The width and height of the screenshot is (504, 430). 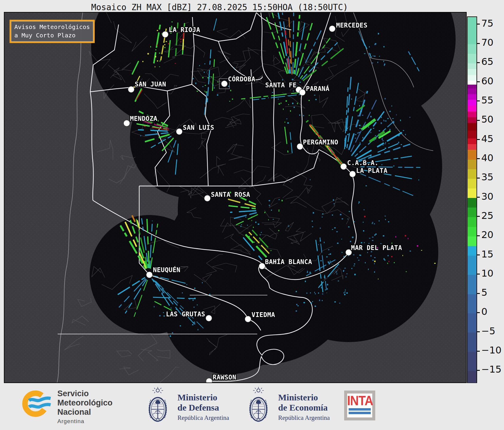 What do you see at coordinates (488, 81) in the screenshot?
I see `colorbar-tick-label: 60` at bounding box center [488, 81].